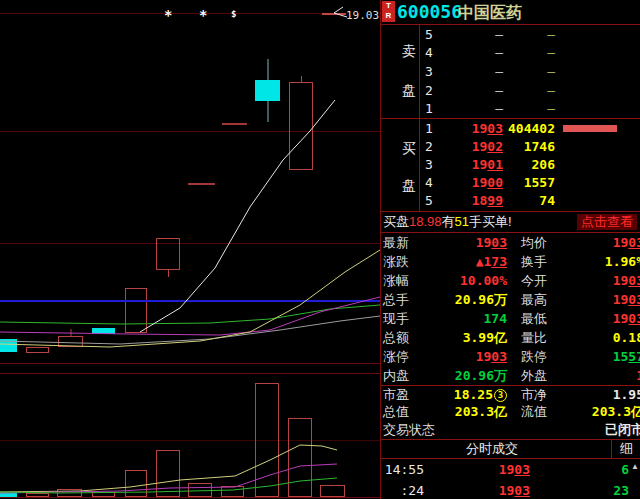  I want to click on stat-label: 总手, so click(411, 300).